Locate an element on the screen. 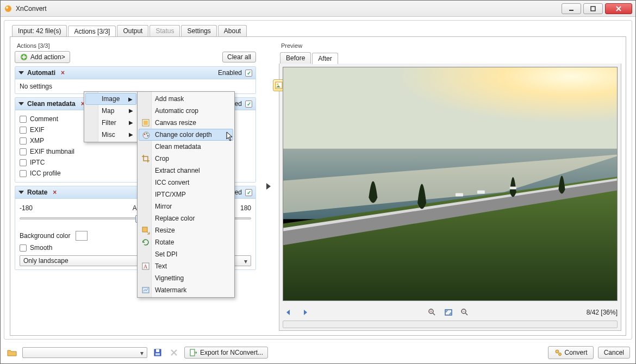 The width and height of the screenshot is (636, 364). menu-iptc-xmp: IPTC/XMP is located at coordinates (186, 194).